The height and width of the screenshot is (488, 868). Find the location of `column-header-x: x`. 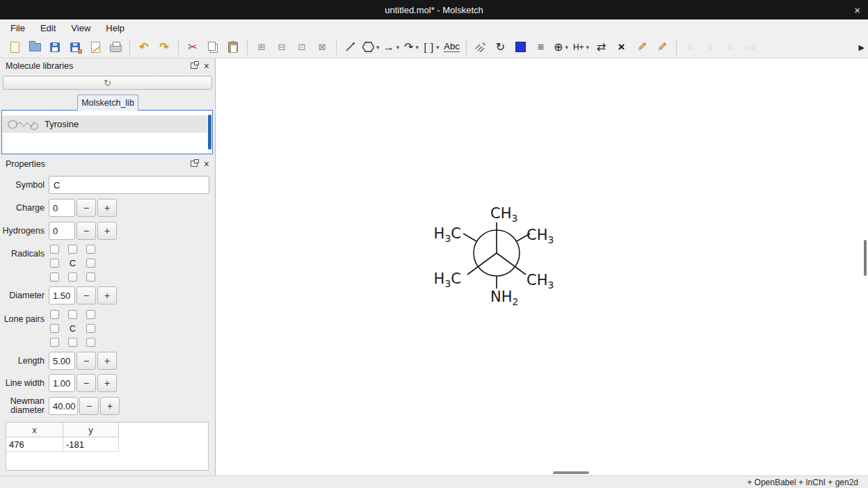

column-header-x: x is located at coordinates (35, 430).